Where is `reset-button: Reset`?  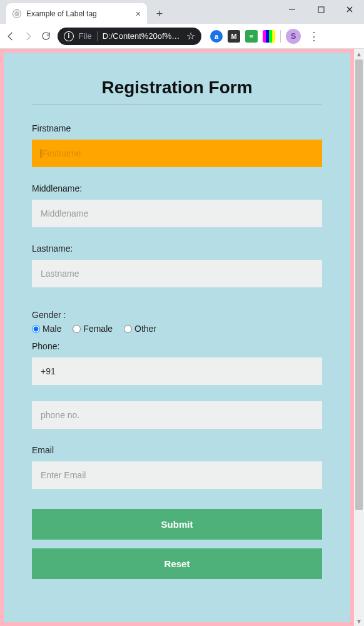
reset-button: Reset is located at coordinates (177, 563).